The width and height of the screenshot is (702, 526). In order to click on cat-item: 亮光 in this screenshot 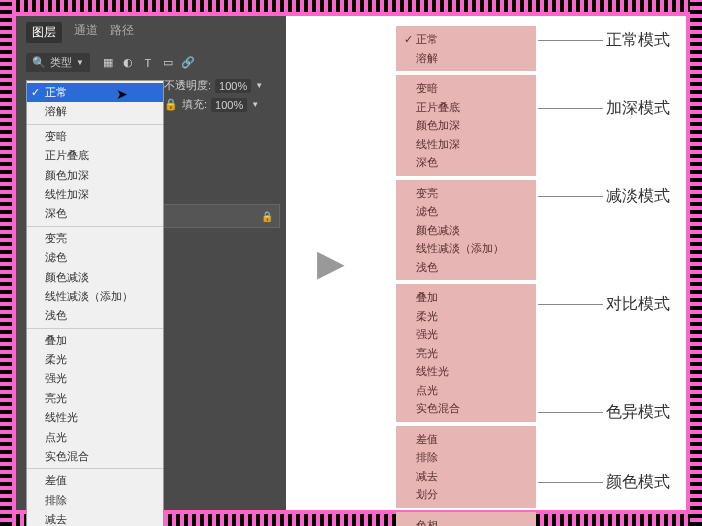, I will do `click(466, 354)`.